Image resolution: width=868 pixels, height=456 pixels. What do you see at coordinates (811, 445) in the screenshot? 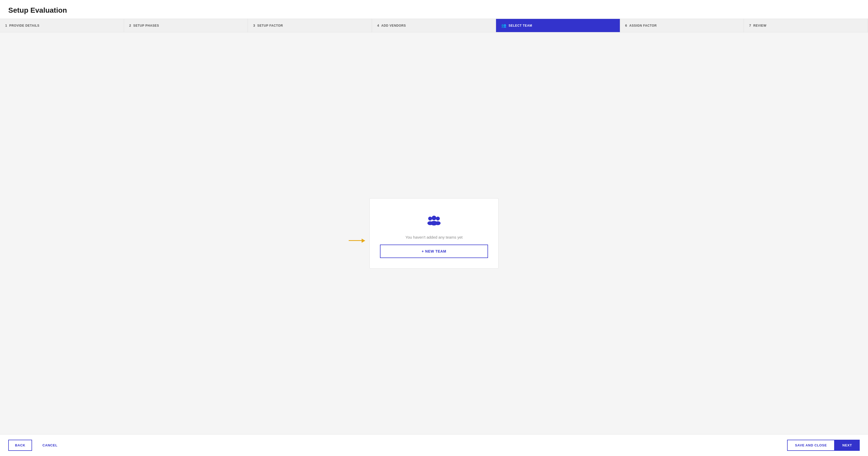
I see `save-and-close-button: SAVE AND CLOSE` at bounding box center [811, 445].